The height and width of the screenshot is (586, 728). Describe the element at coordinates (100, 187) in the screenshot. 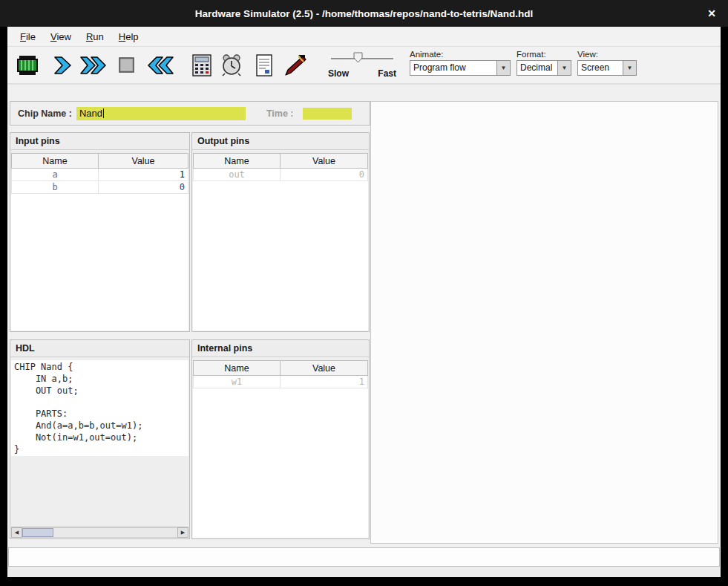

I see `table-row: b 0` at that location.